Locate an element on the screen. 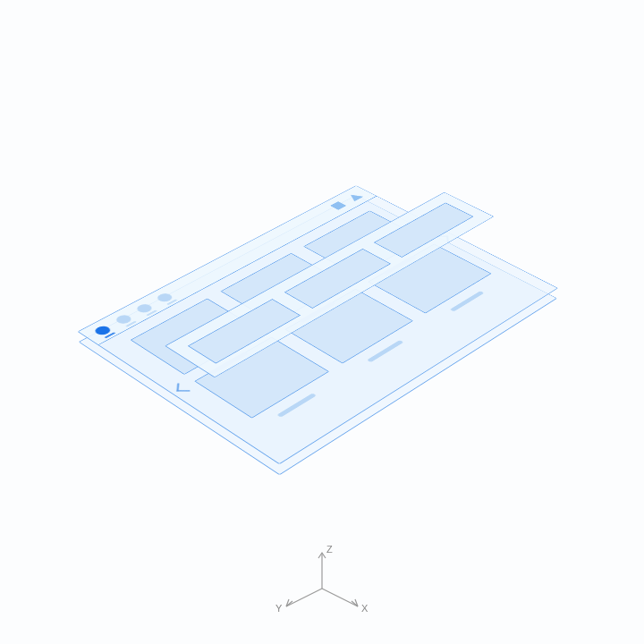  square-tool-icon is located at coordinates (338, 206).